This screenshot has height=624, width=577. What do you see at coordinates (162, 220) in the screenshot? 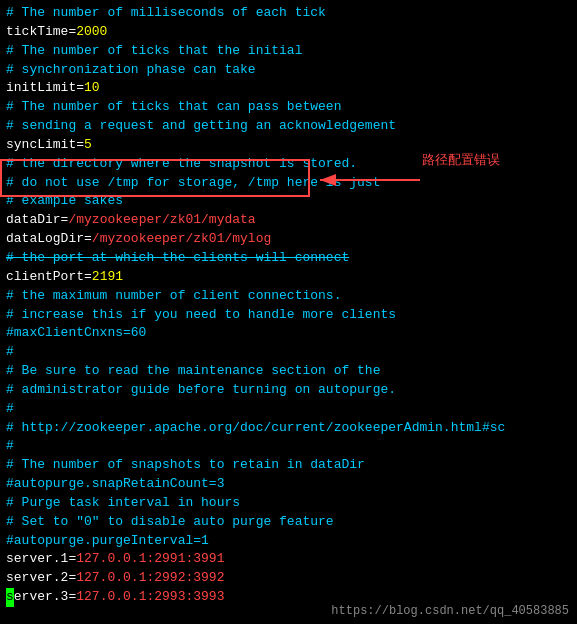
I see `val-datadir: /myzookeeper/zk01/mydata` at bounding box center [162, 220].